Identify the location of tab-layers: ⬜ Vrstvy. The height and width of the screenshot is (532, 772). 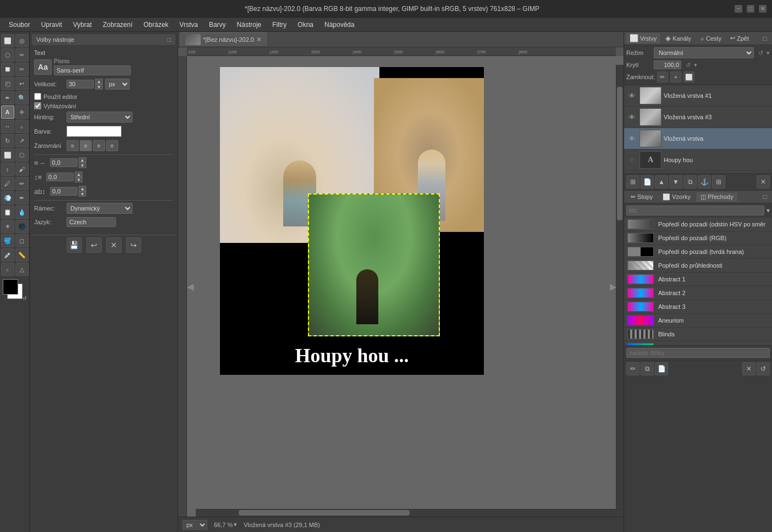
(643, 38).